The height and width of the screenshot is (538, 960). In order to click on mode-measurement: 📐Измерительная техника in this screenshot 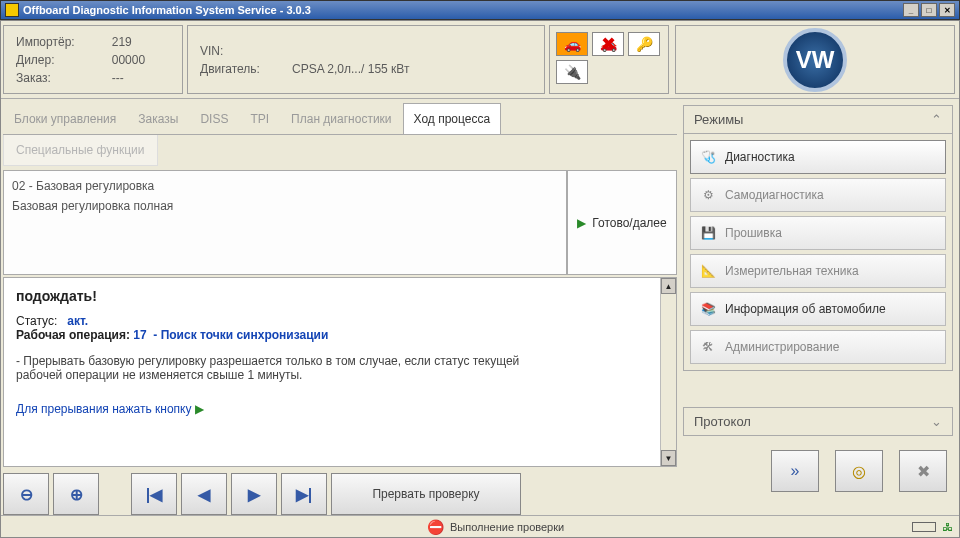, I will do `click(818, 271)`.